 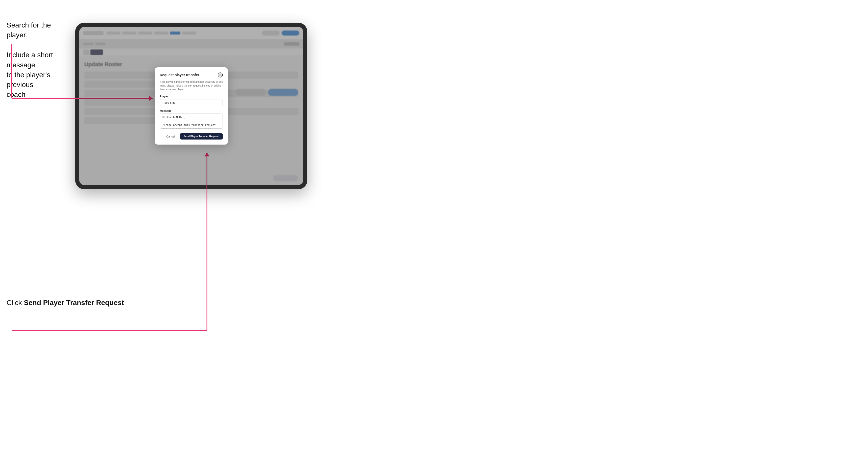 I want to click on annotation-message-text: Include a short messageto the player's p…, so click(x=39, y=75).